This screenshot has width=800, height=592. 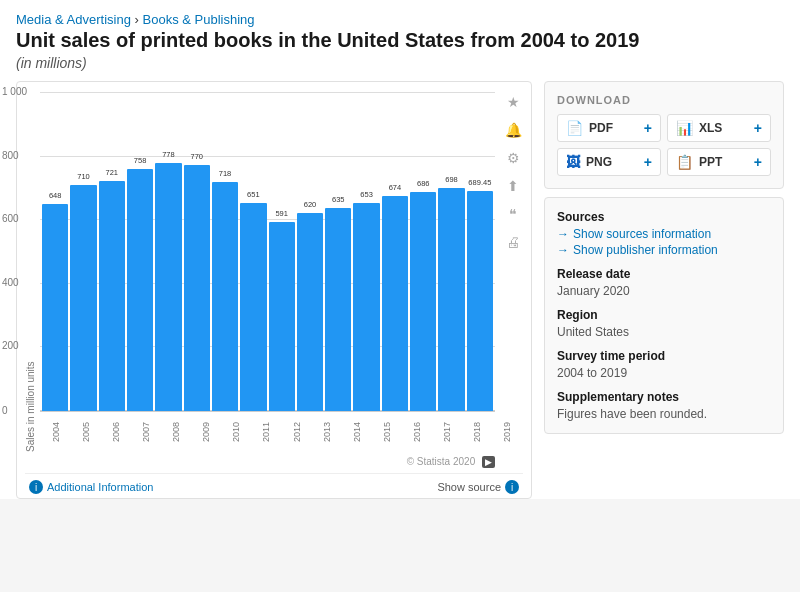 What do you see at coordinates (664, 274) in the screenshot?
I see `release-date-label: Release date` at bounding box center [664, 274].